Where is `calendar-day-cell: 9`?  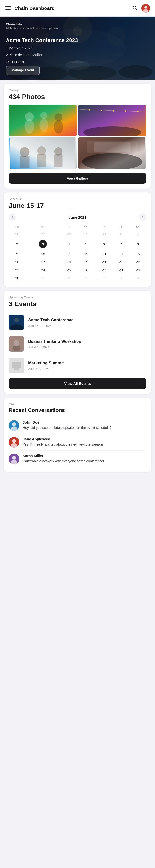
calendar-day-cell: 9 is located at coordinates (17, 254).